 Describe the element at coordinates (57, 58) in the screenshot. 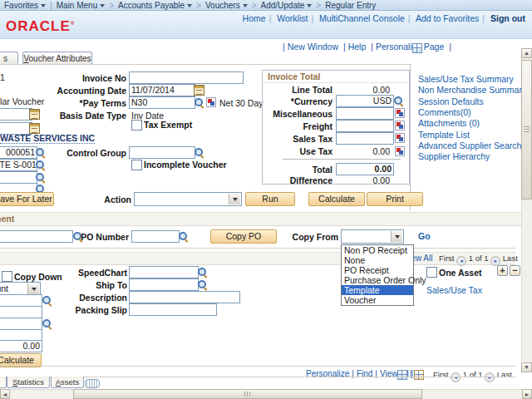

I see `tab-voucher-attributes: Voucher Attributes` at that location.